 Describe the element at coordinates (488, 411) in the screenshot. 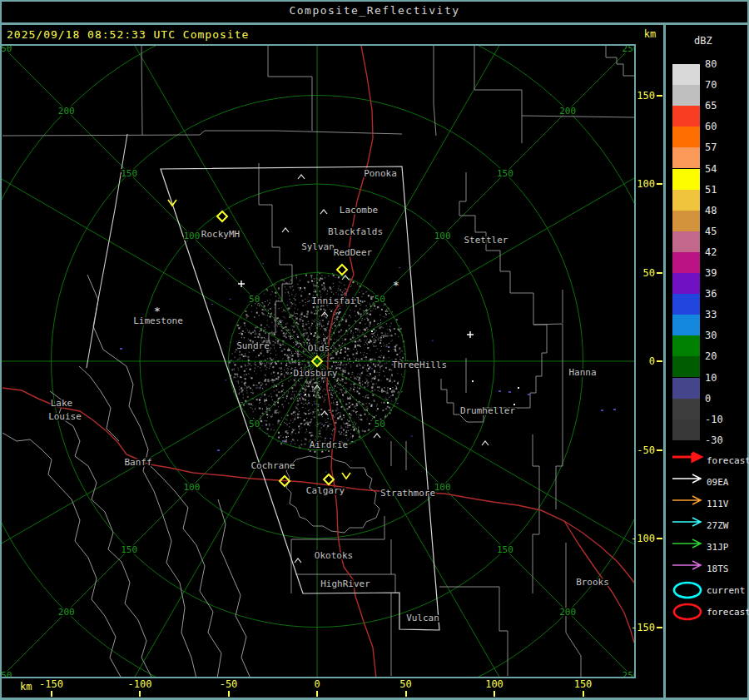

I see `city-label: Drumheller` at that location.